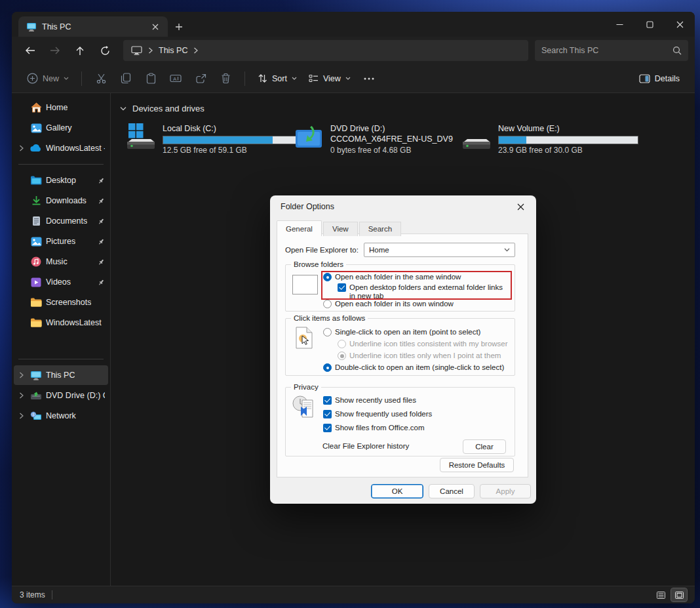 The width and height of the screenshot is (700, 608). Describe the element at coordinates (388, 304) in the screenshot. I see `radio-own-window: Open each folder in its own window` at that location.